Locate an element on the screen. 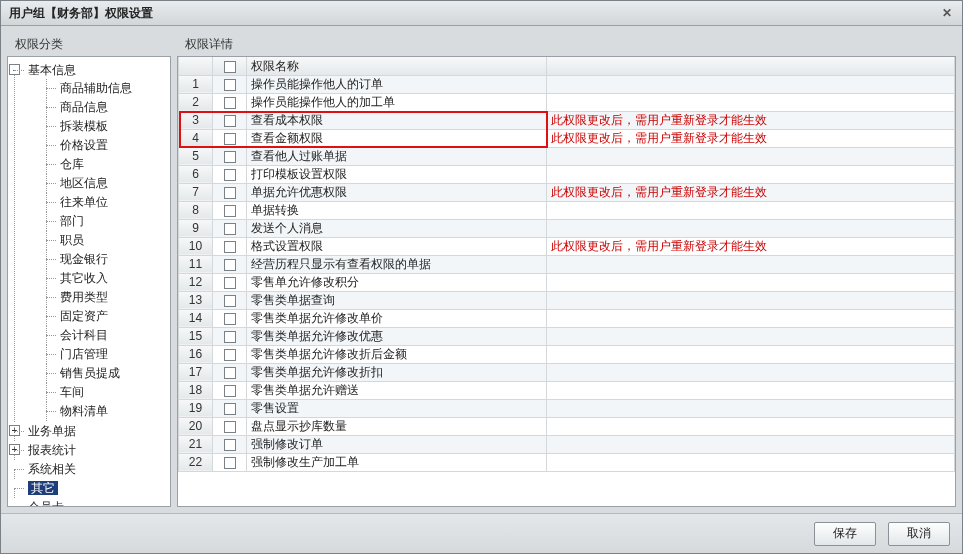 Image resolution: width=963 pixels, height=554 pixels. table-row: 3查看成本权限此权限更改后，需用户重新登录才能生效 is located at coordinates (567, 120).